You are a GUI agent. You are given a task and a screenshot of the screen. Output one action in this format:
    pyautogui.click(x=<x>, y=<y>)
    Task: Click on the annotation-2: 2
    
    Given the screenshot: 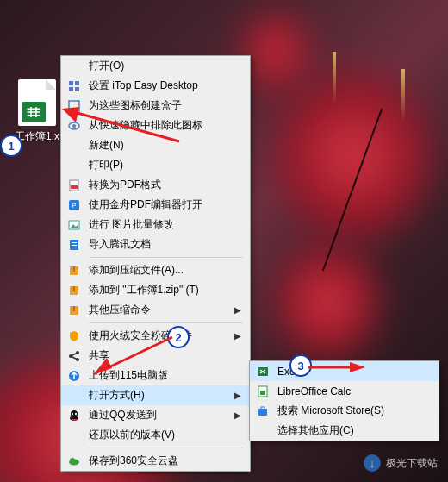 What is the action you would take?
    pyautogui.click(x=178, y=337)
    